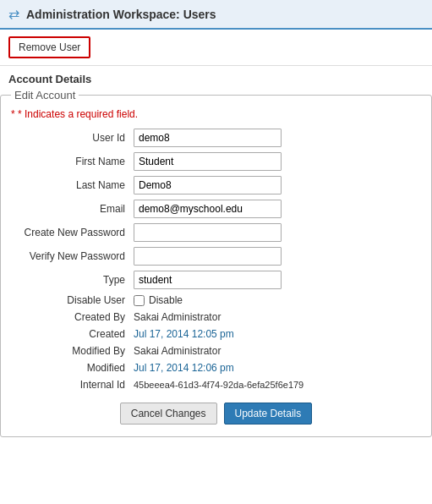  Describe the element at coordinates (166, 300) in the screenshot. I see `disable-label: Disable` at that location.